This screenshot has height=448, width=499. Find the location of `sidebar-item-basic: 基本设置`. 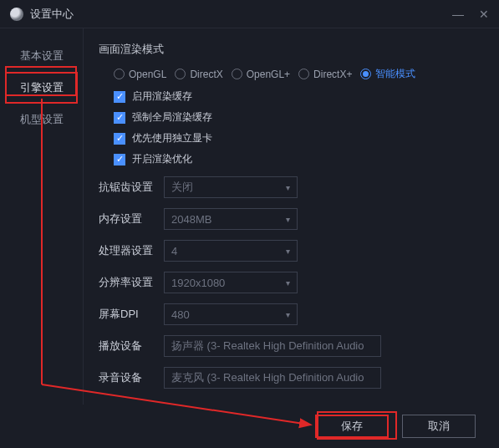

sidebar-item-basic: 基本设置 is located at coordinates (42, 56).